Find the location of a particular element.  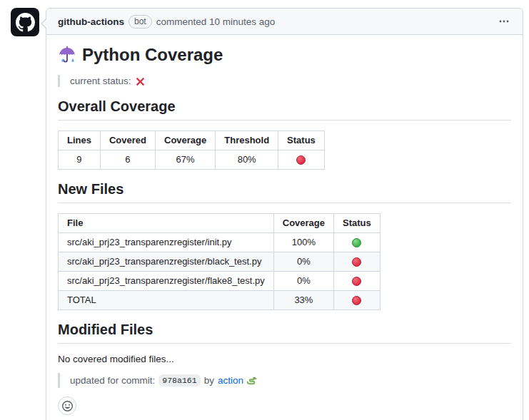

total-label: TOTAL is located at coordinates (166, 301).